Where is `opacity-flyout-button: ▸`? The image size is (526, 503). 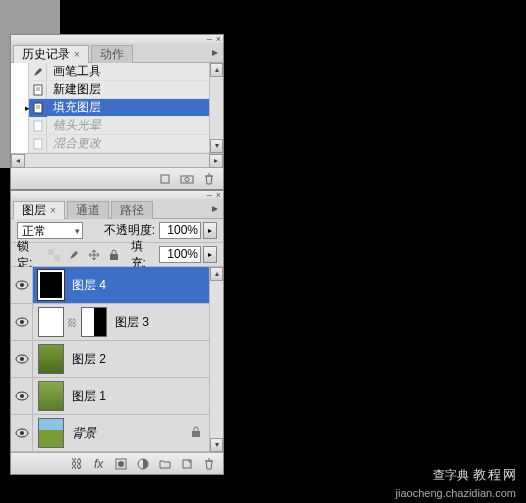
opacity-flyout-button: ▸ is located at coordinates (210, 230).